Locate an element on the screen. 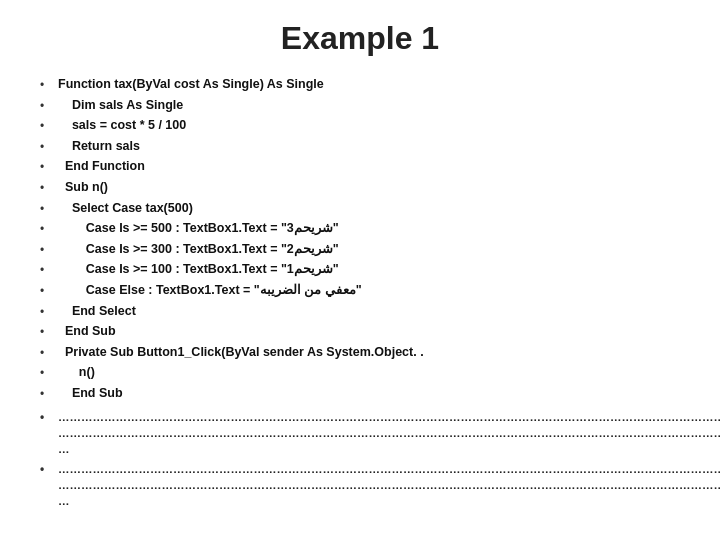 This screenshot has height=540, width=720. code-line: • End Select is located at coordinates (360, 312).